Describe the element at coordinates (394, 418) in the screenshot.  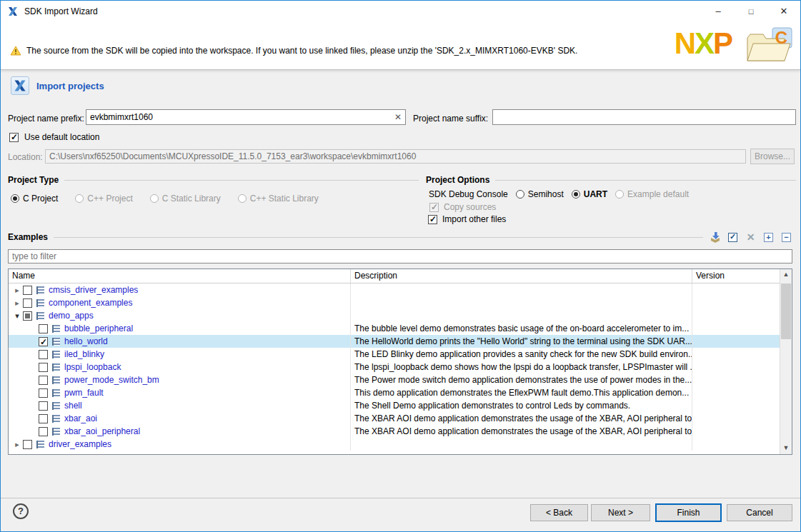
I see `table-row: xbar_aoiThe XBAR AOI demo application de…` at that location.